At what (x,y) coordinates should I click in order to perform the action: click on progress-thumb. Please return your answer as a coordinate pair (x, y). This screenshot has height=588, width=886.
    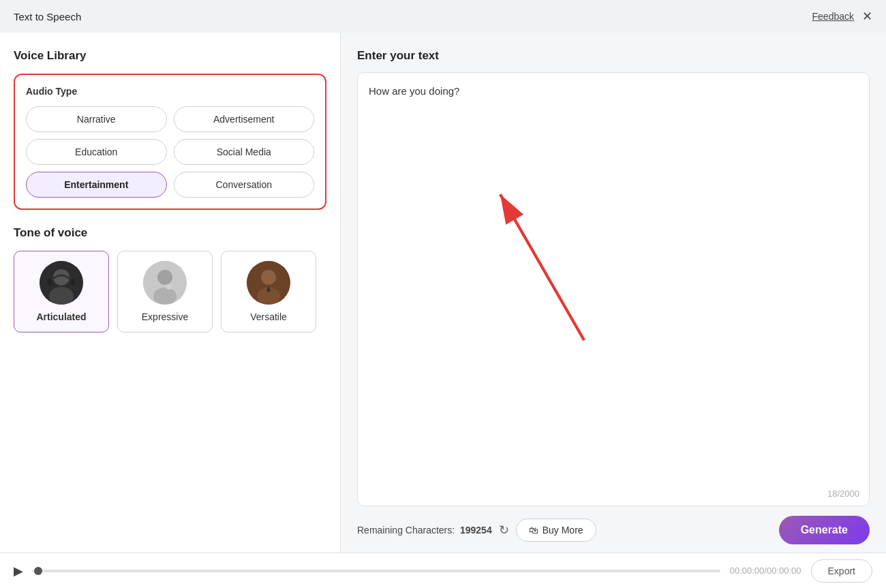
    Looking at the image, I should click on (38, 571).